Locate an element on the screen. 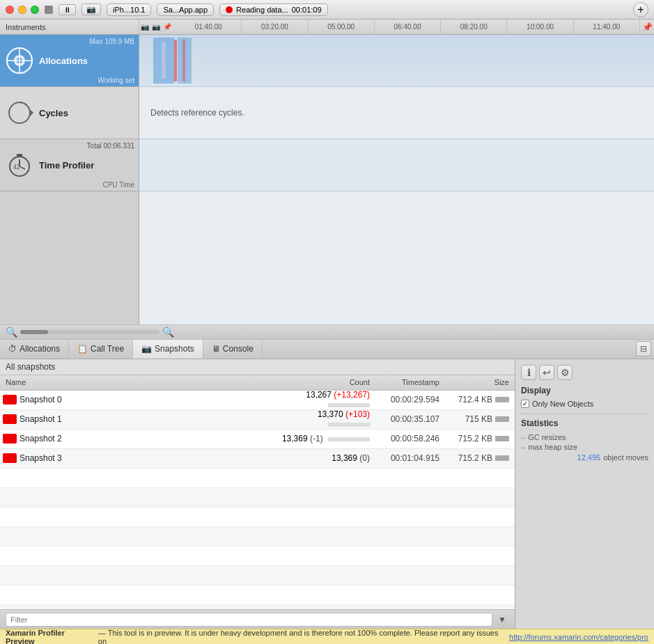  device-selector: iPh...10.1 is located at coordinates (129, 10).